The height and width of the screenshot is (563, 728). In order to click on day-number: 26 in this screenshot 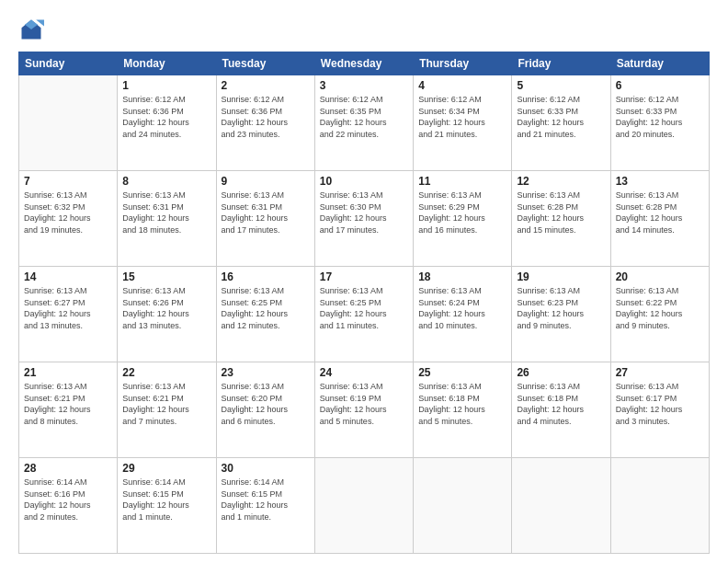, I will do `click(561, 373)`.